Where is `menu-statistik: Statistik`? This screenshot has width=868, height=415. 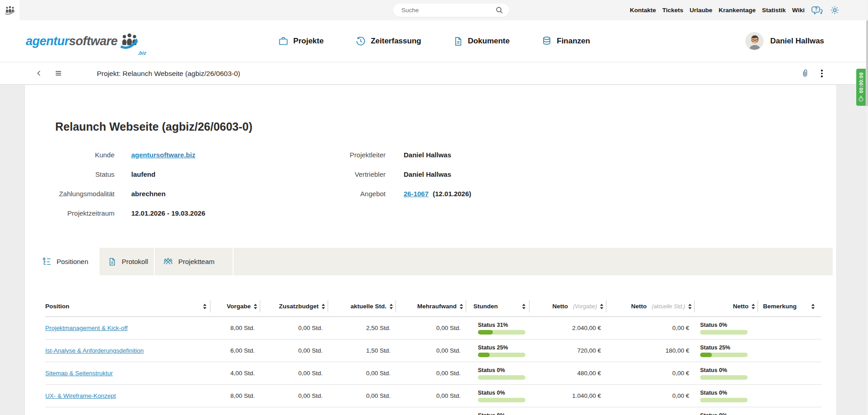 menu-statistik: Statistik is located at coordinates (774, 10).